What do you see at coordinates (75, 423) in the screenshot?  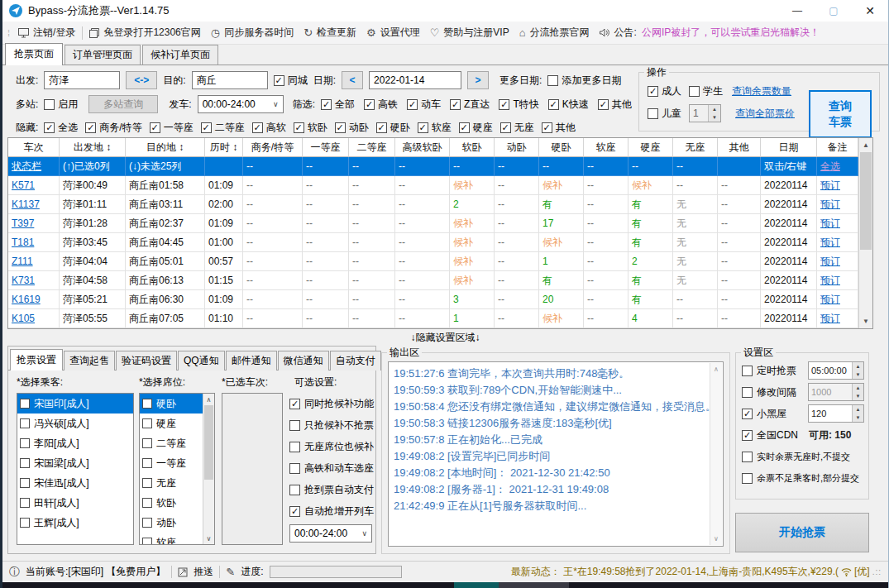 I see `passenger-item: 冯兴硕[成人]` at bounding box center [75, 423].